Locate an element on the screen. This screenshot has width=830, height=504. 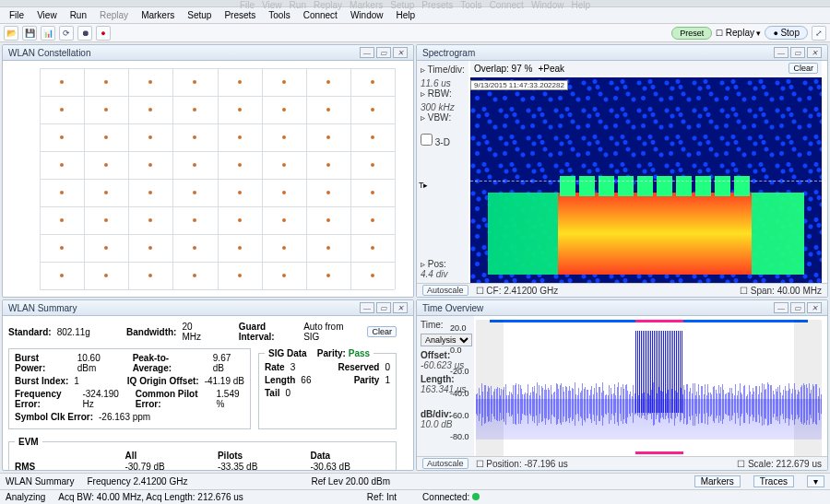
markers-button: Markers is located at coordinates (717, 481).